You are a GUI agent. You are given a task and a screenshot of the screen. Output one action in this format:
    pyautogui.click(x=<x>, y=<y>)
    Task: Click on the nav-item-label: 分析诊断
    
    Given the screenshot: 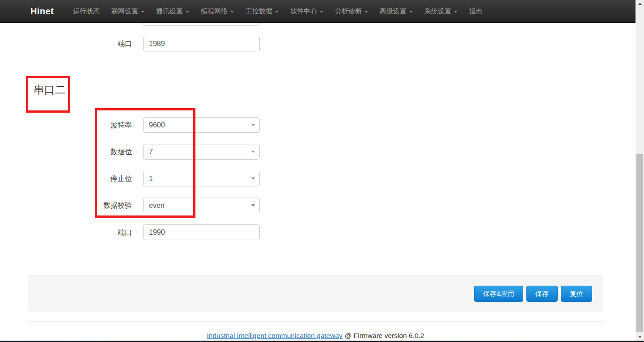 What is the action you would take?
    pyautogui.click(x=348, y=12)
    